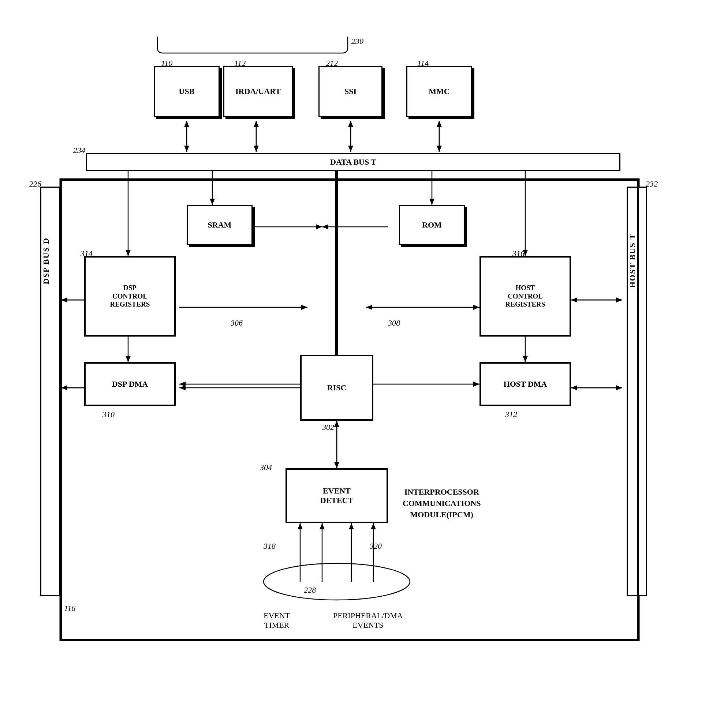 This screenshot has width=709, height=728. Describe the element at coordinates (368, 620) in the screenshot. I see `peripheral-dma-label: PERIPHERAL/DMAEVENTS` at that location.